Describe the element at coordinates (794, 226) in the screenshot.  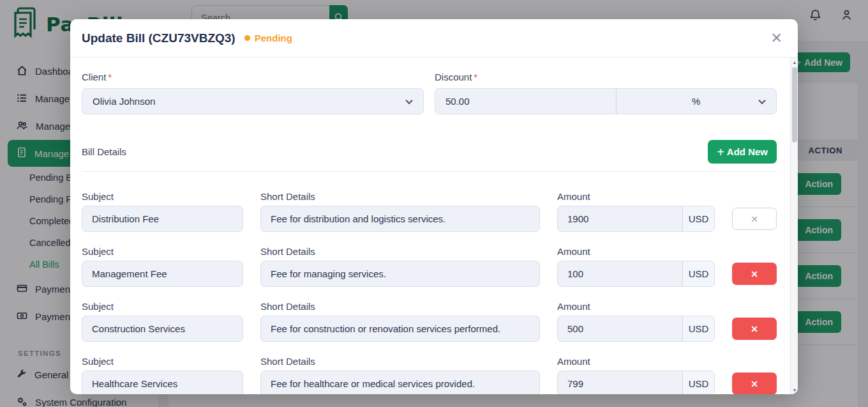
I see `modal-scrollbar: ▲ ▼` at that location.